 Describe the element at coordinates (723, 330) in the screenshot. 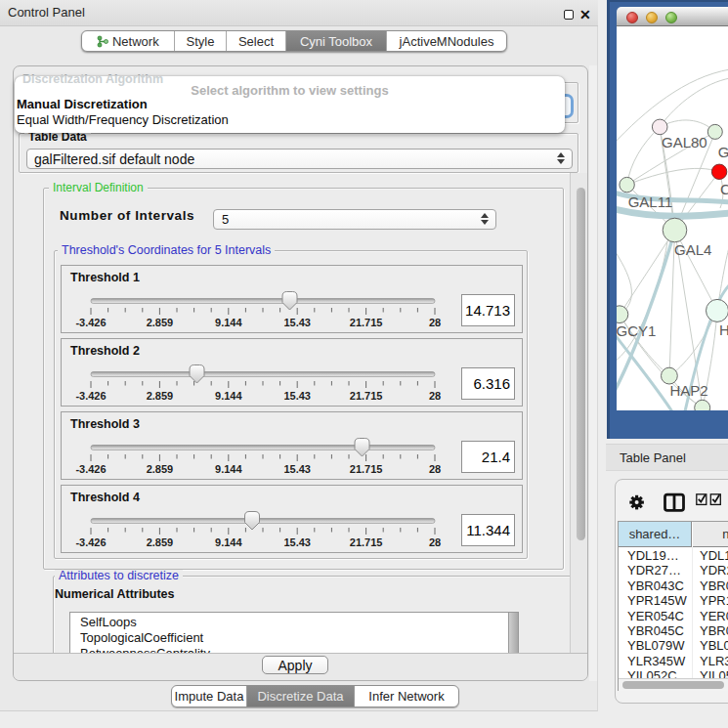

I see `svg-text: H` at that location.